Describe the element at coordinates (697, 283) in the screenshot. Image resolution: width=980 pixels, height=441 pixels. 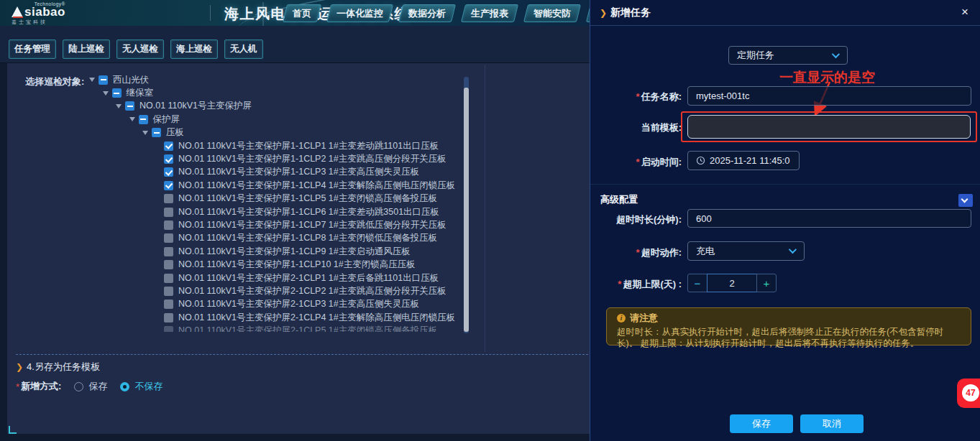
I see `stepper-minus-button: −` at that location.